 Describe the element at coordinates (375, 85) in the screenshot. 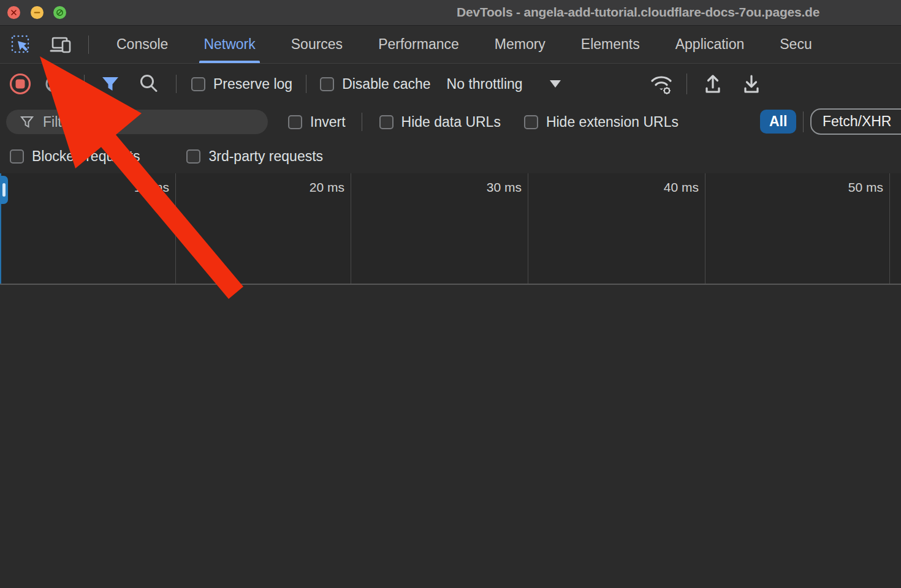

I see `disable-cache-group: Disable cache` at that location.